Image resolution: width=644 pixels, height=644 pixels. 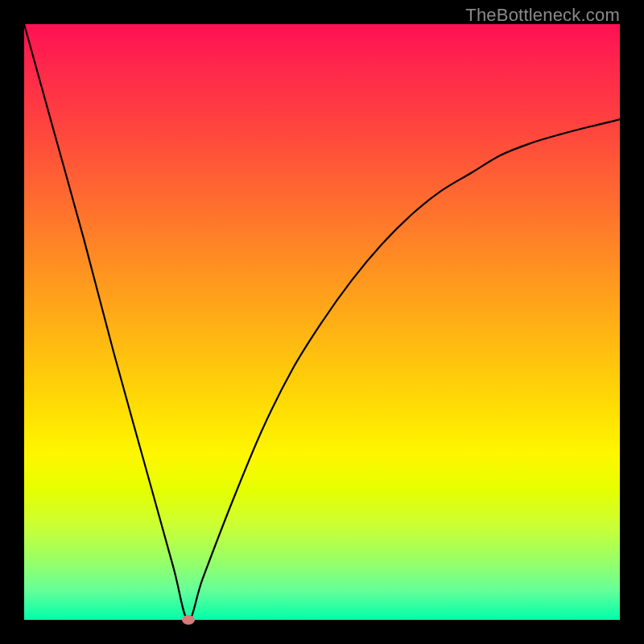 I want to click on minimum-marker, so click(x=188, y=620).